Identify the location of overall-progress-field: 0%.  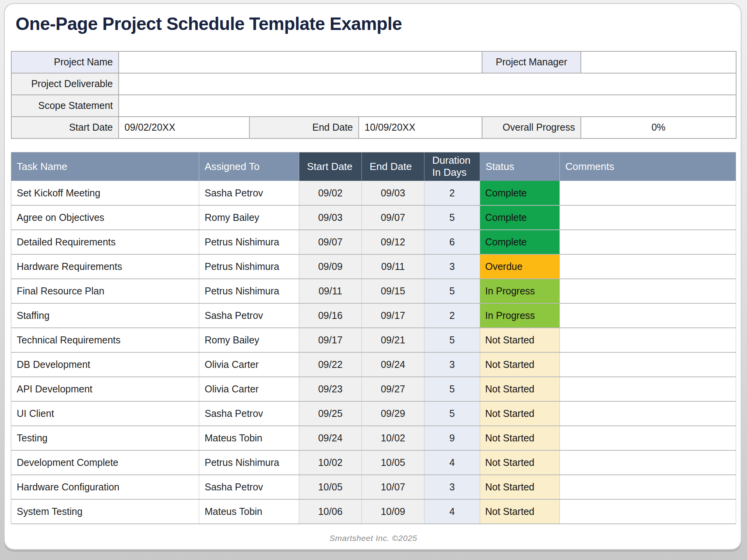
(658, 128).